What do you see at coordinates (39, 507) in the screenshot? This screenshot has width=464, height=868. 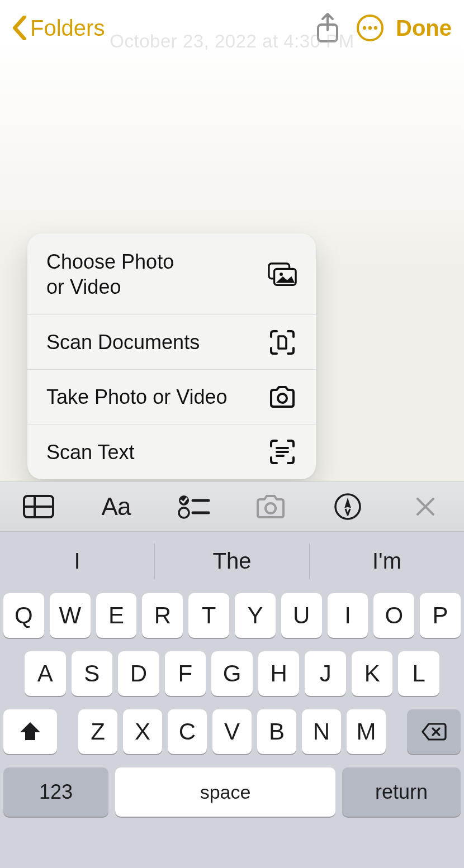 I see `table-icon` at bounding box center [39, 507].